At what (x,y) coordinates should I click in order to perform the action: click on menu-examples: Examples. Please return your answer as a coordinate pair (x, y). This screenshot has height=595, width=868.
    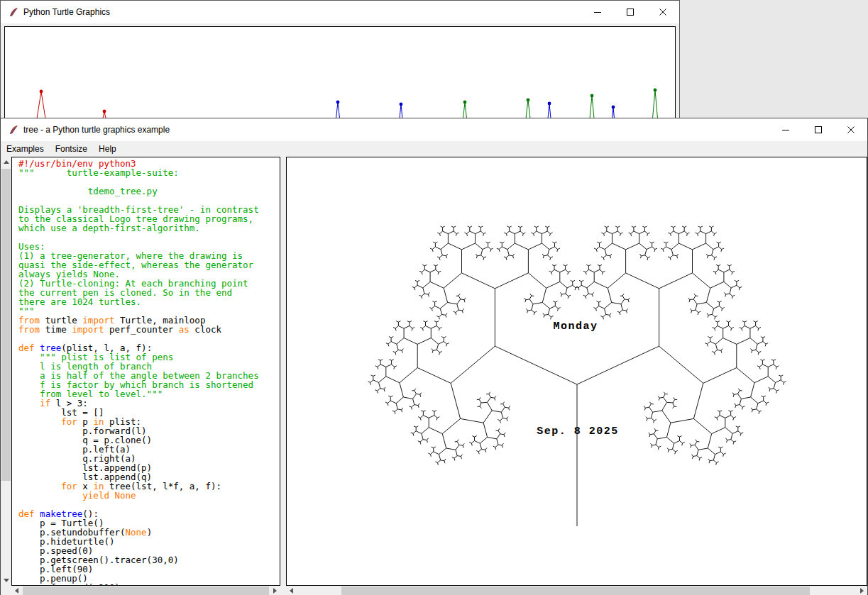
    Looking at the image, I should click on (26, 149).